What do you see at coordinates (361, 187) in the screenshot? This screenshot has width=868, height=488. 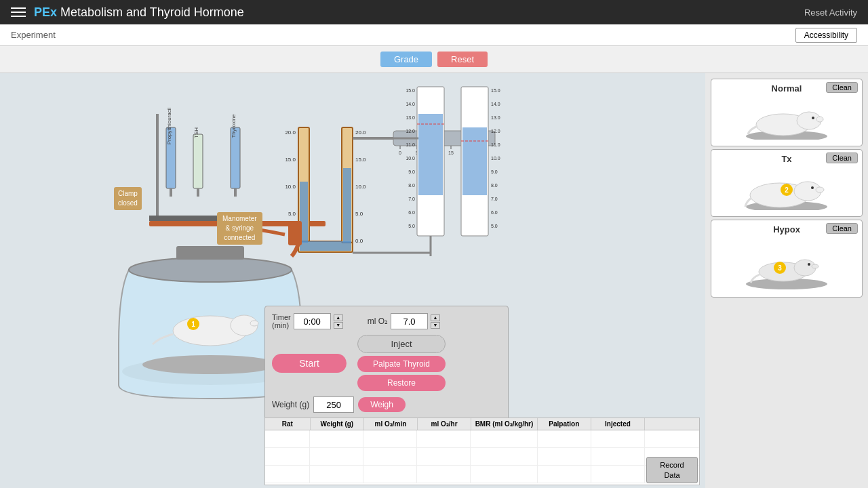 I see `scale-10-right: 10.0` at bounding box center [361, 187].